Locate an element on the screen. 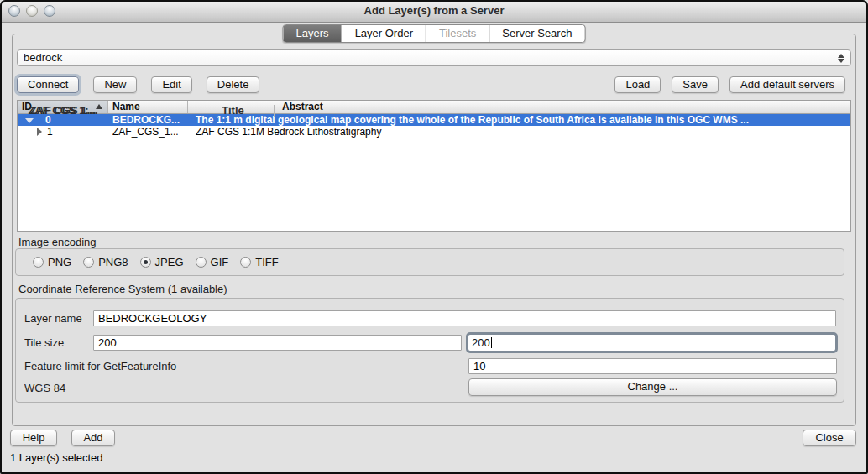 The height and width of the screenshot is (474, 868). tab-bar: Layers Layer Order Tilesets Server Searc… is located at coordinates (435, 34).